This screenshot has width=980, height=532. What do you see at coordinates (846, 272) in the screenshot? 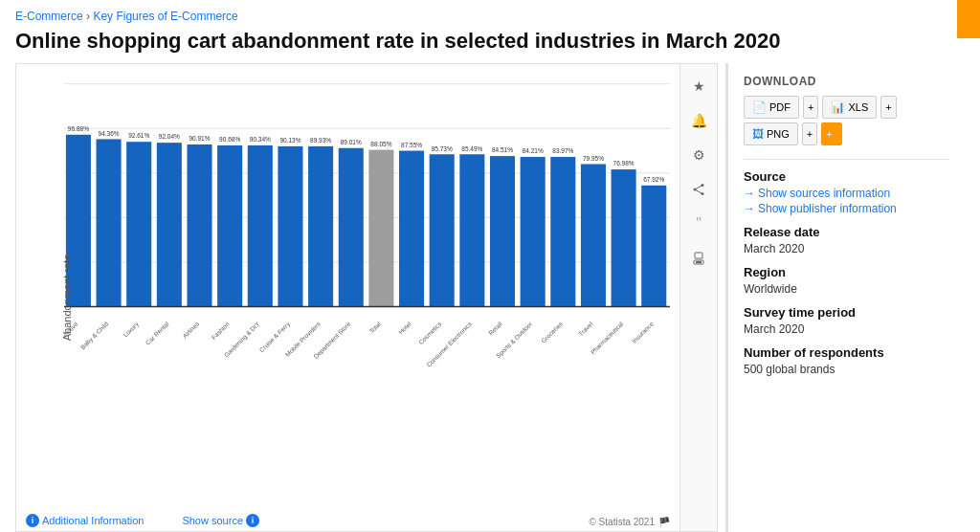
I see `region-label: Region` at bounding box center [846, 272].